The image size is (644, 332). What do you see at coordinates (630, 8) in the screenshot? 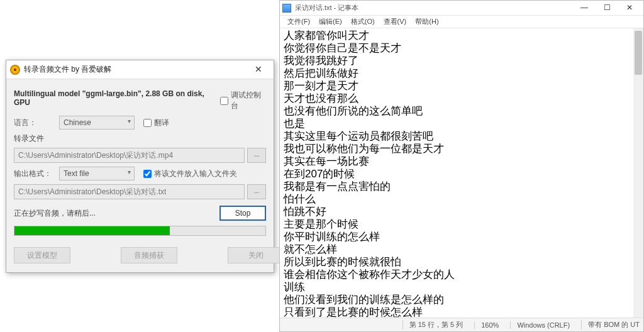
I see `window-close-button: ✕` at bounding box center [630, 8].